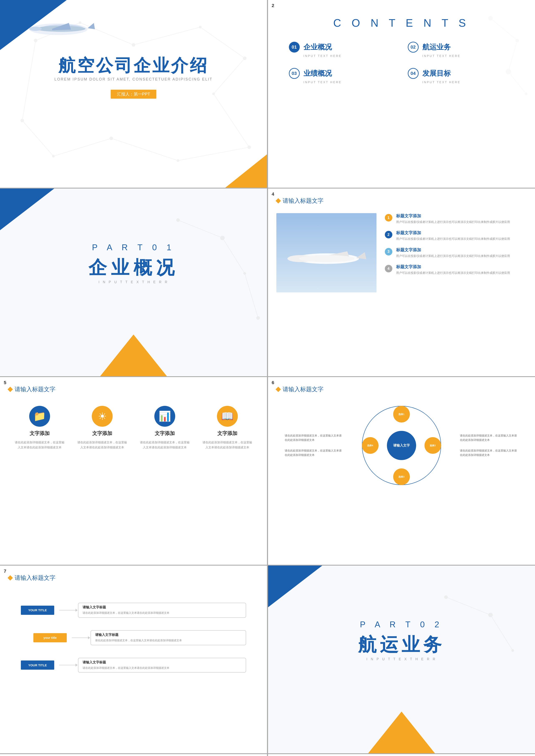  Describe the element at coordinates (314, 438) in the screenshot. I see `text-block-1: 请在此处添加详细描述文本，在这里输入文本请在此处添加详细描述文本` at that location.